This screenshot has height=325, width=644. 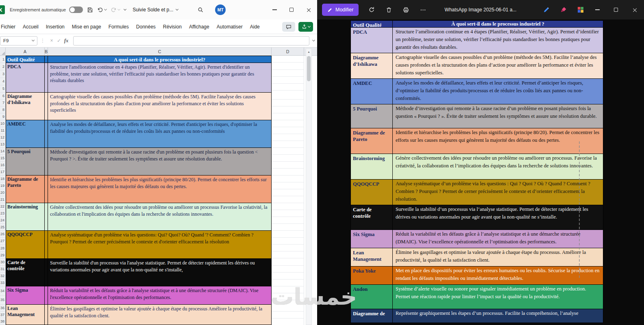 I want to click on more-options-button, so click(x=423, y=10).